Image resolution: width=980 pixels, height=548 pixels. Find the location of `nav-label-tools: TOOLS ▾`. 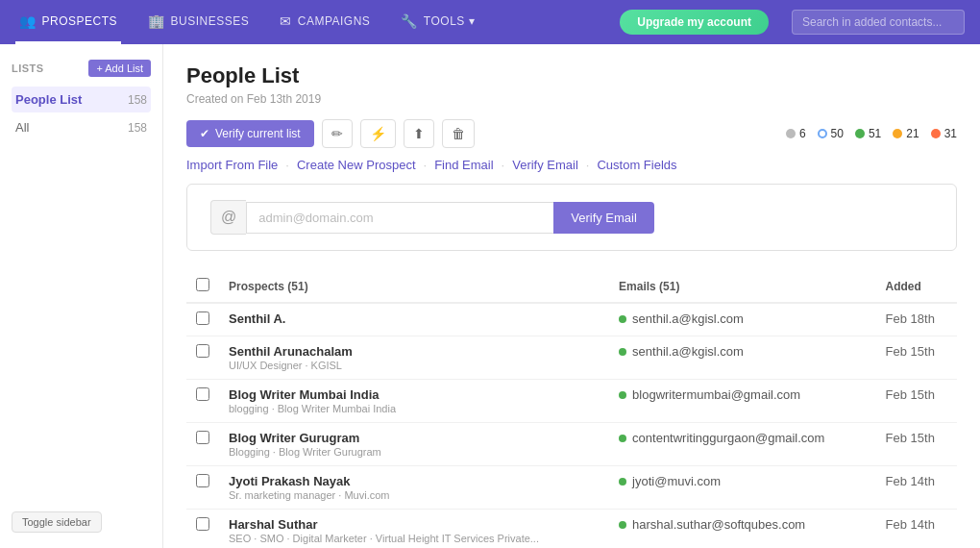

nav-label-tools: TOOLS ▾ is located at coordinates (450, 21).